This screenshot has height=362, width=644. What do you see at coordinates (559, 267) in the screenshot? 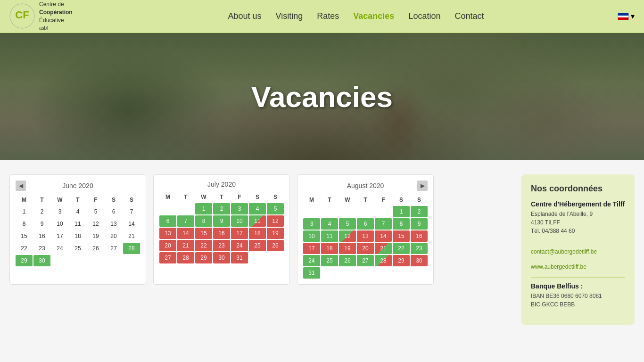
I see `website-link: www.aubergedetilff.be` at bounding box center [559, 267].